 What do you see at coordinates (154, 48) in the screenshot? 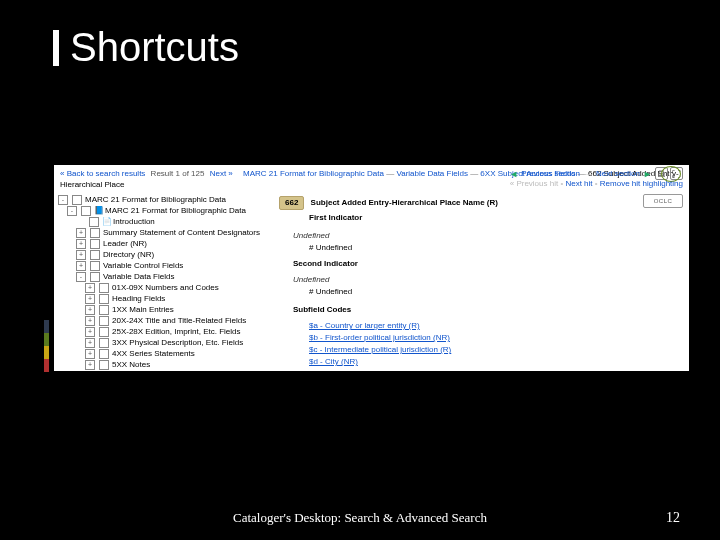
I see `slide-title: Shortcuts` at bounding box center [154, 48].